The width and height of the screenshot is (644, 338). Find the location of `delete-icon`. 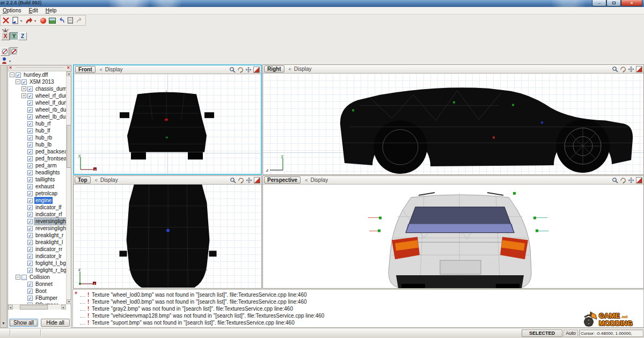

delete-icon is located at coordinates (6, 20).